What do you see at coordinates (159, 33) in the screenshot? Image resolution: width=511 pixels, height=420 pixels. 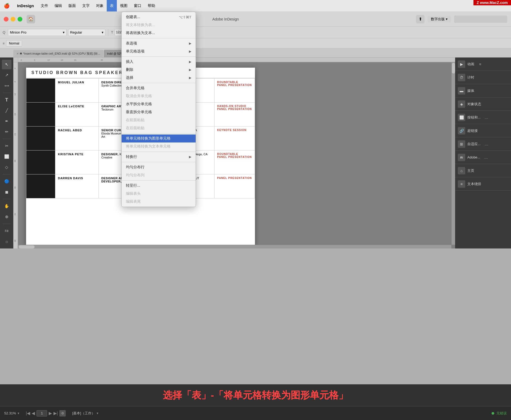 I see `menu-item-table-to-text: 将表转换为文本...` at bounding box center [159, 33].